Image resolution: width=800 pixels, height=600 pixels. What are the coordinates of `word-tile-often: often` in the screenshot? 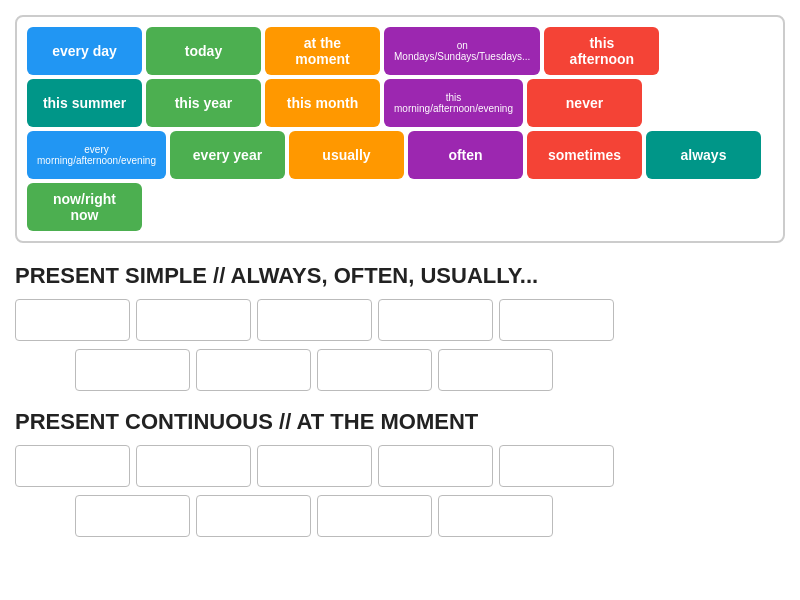 It's located at (466, 155).